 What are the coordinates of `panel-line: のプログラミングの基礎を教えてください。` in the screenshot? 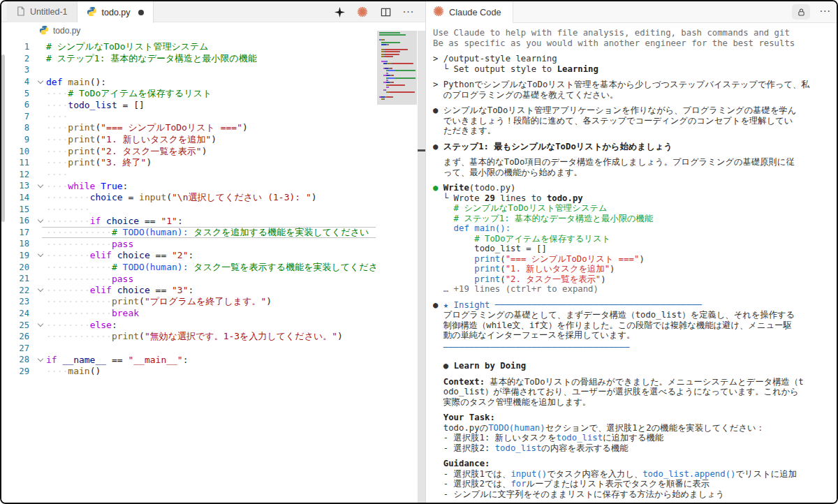 It's located at (635, 95).